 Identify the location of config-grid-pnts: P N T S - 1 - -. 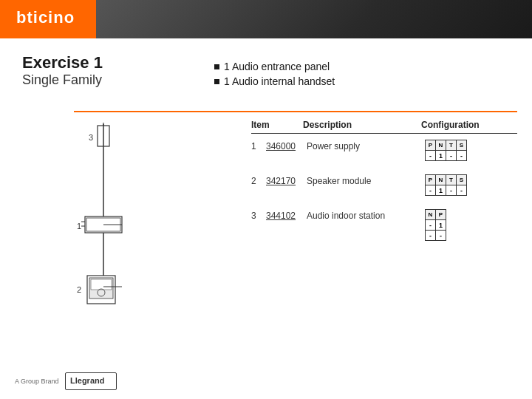
(446, 151).